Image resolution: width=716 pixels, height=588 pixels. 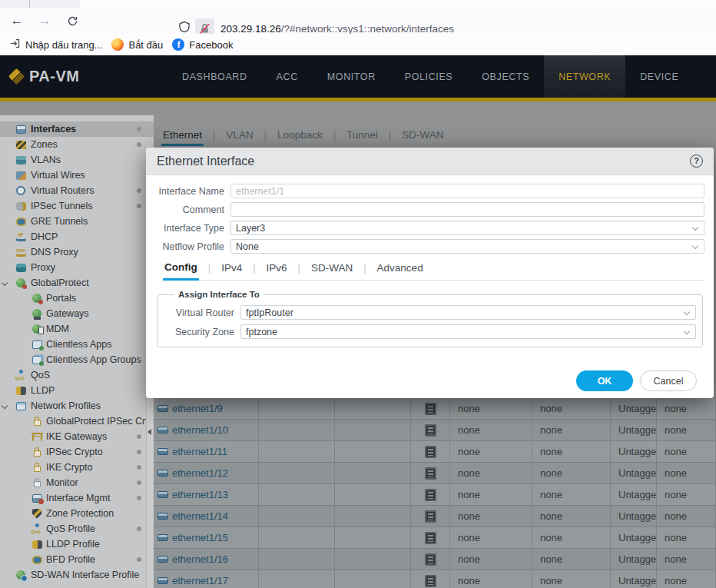 What do you see at coordinates (77, 267) in the screenshot?
I see `sidebar-item-proxy: Proxy` at bounding box center [77, 267].